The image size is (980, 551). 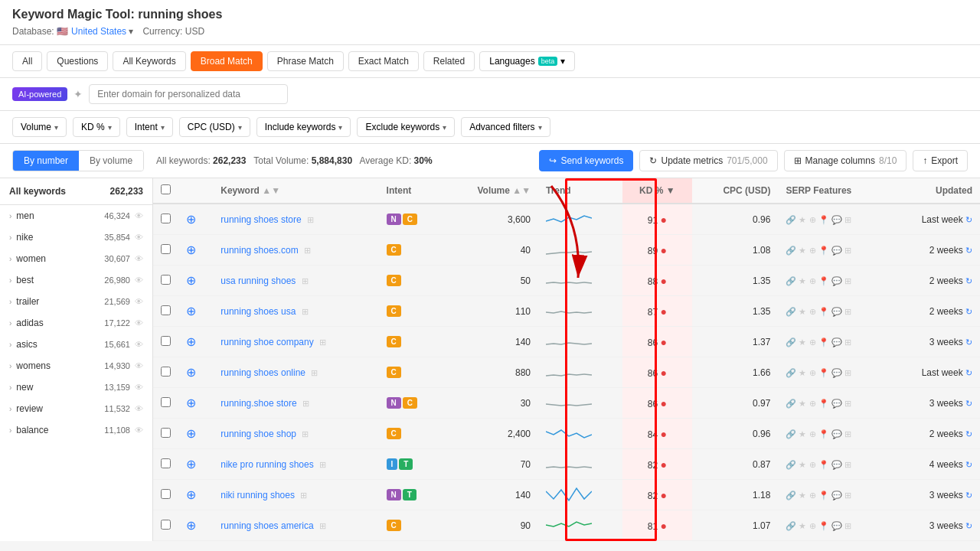 What do you see at coordinates (406, 127) in the screenshot?
I see `exclude-keywords-filter: Exclude keywords ▾` at bounding box center [406, 127].